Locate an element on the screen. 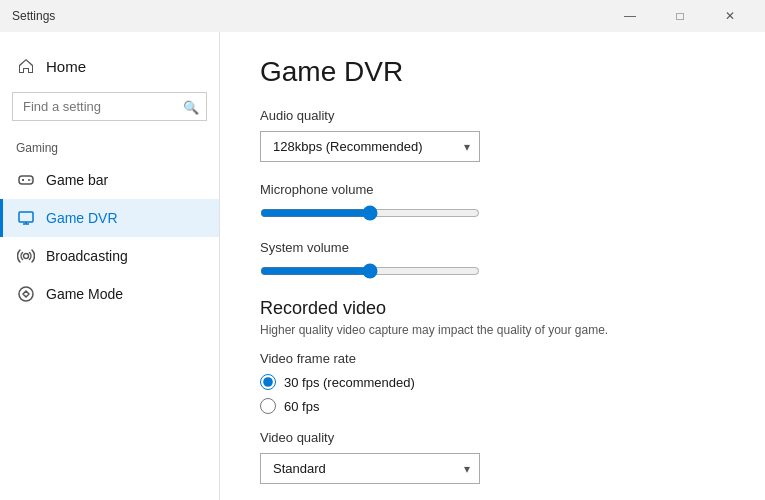 This screenshot has height=500, width=765. monitor-icon is located at coordinates (26, 218).